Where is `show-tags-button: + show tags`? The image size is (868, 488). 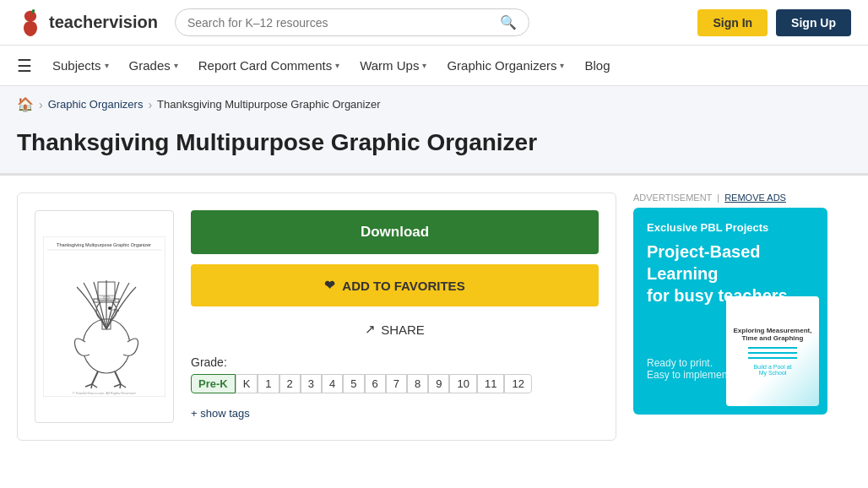
show-tags-button: + show tags is located at coordinates (395, 414).